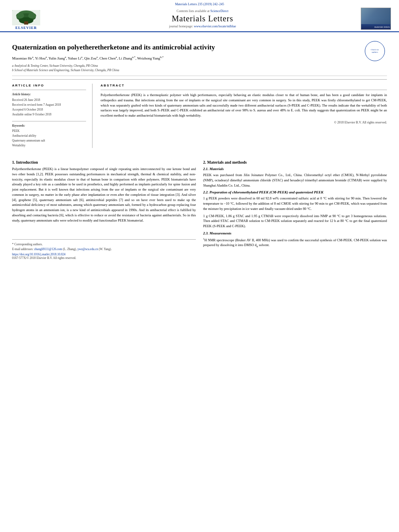 Image resolution: width=399 pixels, height=532 pixels. I want to click on keywords-label: Keywords:, so click(49, 125).